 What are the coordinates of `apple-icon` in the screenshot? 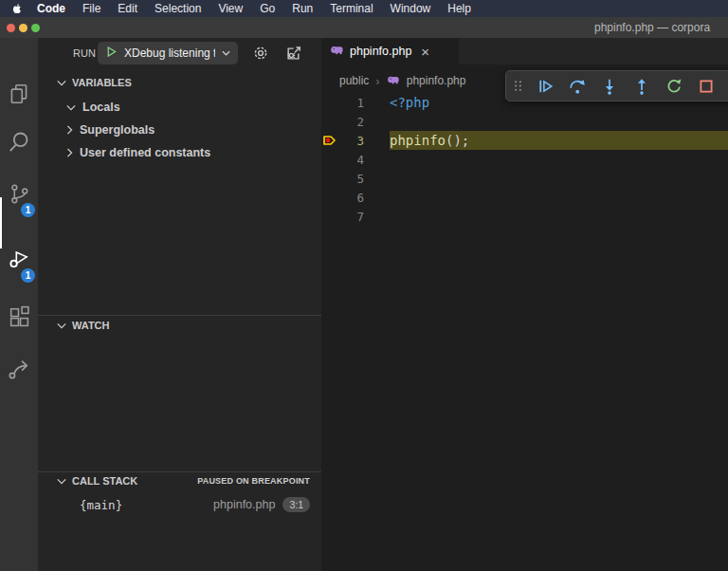 It's located at (17, 9).